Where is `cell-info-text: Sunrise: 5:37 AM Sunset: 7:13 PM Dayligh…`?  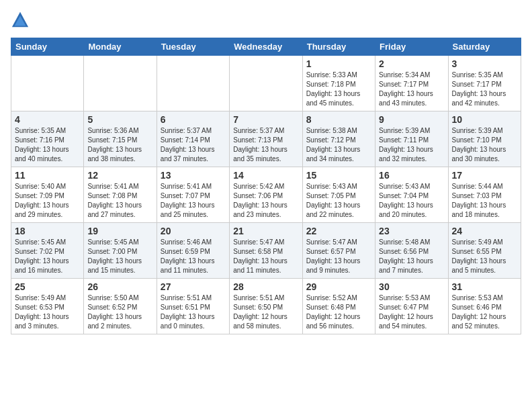 cell-info-text: Sunrise: 5:37 AM Sunset: 7:13 PM Dayligh… is located at coordinates (266, 145).